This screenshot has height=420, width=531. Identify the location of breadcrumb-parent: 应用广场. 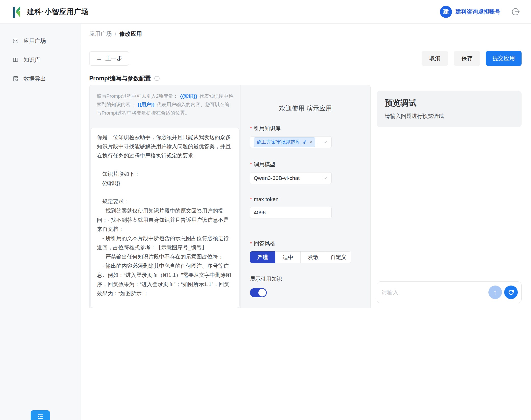
(100, 34).